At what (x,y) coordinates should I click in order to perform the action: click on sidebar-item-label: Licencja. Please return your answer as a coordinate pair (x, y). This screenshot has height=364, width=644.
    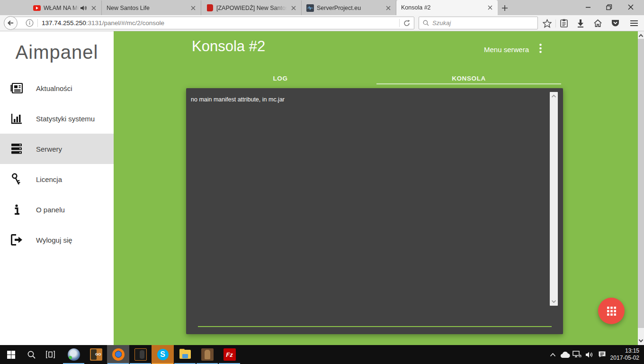
    Looking at the image, I should click on (49, 179).